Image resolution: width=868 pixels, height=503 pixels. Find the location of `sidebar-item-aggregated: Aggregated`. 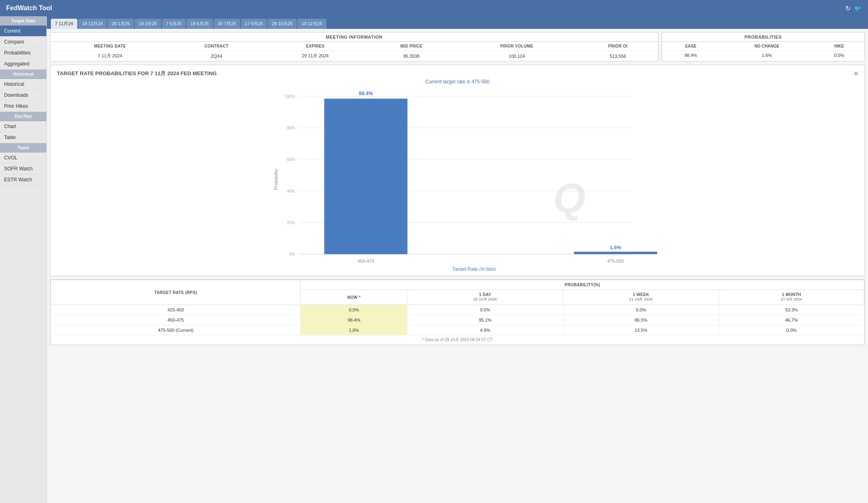

sidebar-item-aggregated: Aggregated is located at coordinates (23, 64).